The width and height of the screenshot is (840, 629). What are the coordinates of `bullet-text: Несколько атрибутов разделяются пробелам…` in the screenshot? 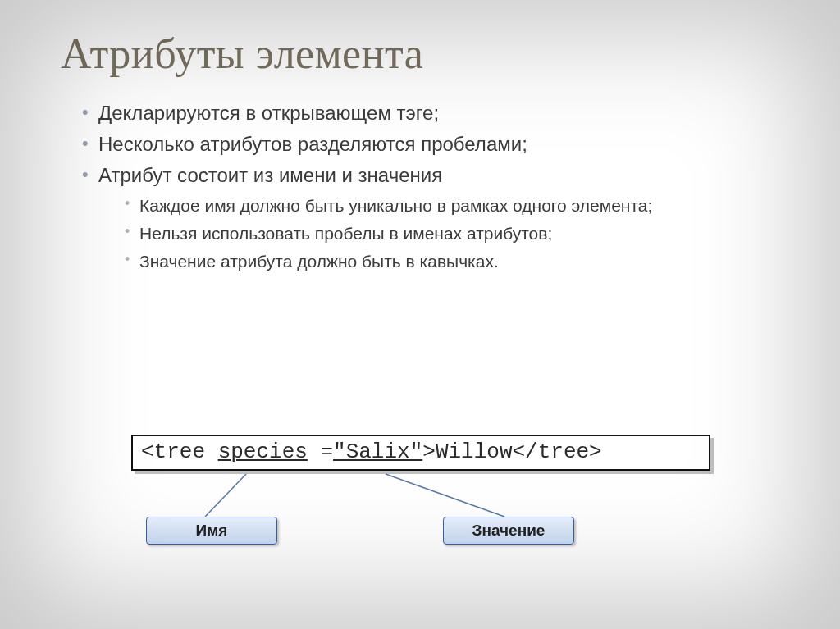 It's located at (313, 144).